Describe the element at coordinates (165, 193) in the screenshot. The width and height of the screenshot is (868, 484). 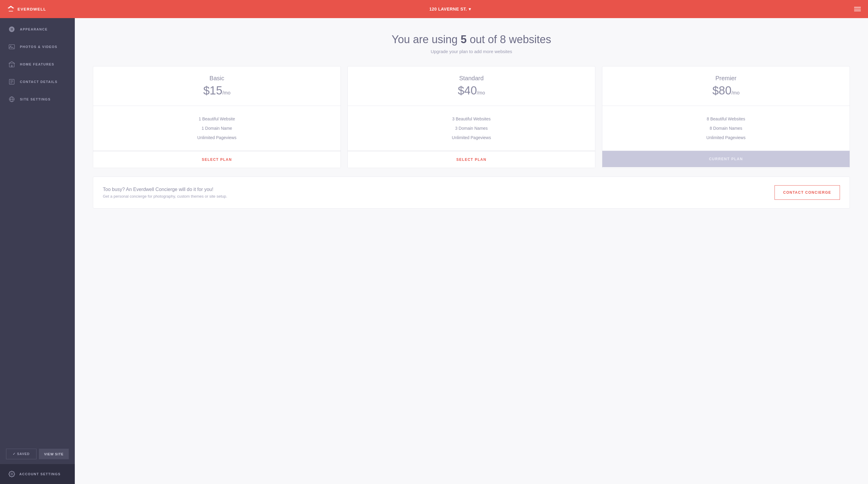
I see `concierge-text: Too busy? An Everdwell Concierge will do…` at that location.